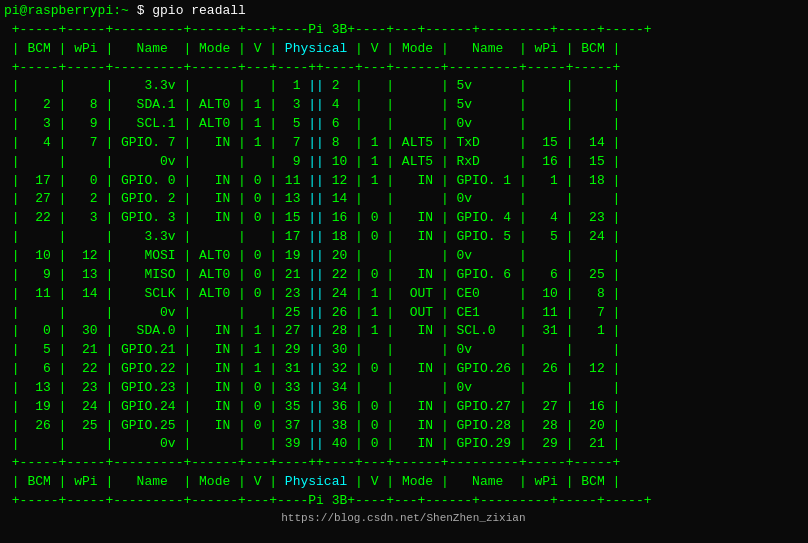 Image resolution: width=808 pixels, height=543 pixels. Describe the element at coordinates (404, 276) in the screenshot. I see `terminal-line-14: | 9 | 13 | MISO | ALT0 | 0 | 21 || 22 | …` at that location.